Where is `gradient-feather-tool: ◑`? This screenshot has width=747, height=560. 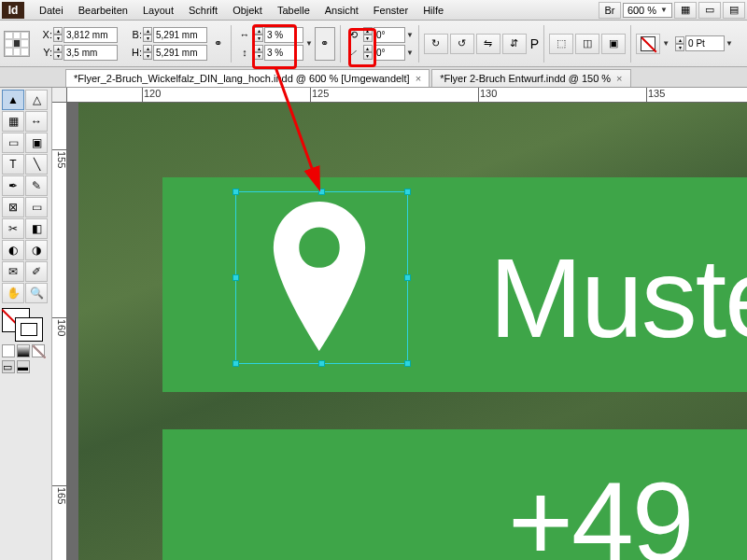
gradient-feather-tool: ◑ is located at coordinates (36, 250).